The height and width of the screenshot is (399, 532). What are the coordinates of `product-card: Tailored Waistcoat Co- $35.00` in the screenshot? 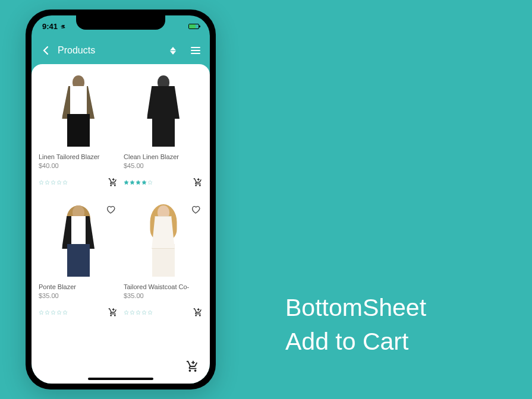 It's located at (163, 260).